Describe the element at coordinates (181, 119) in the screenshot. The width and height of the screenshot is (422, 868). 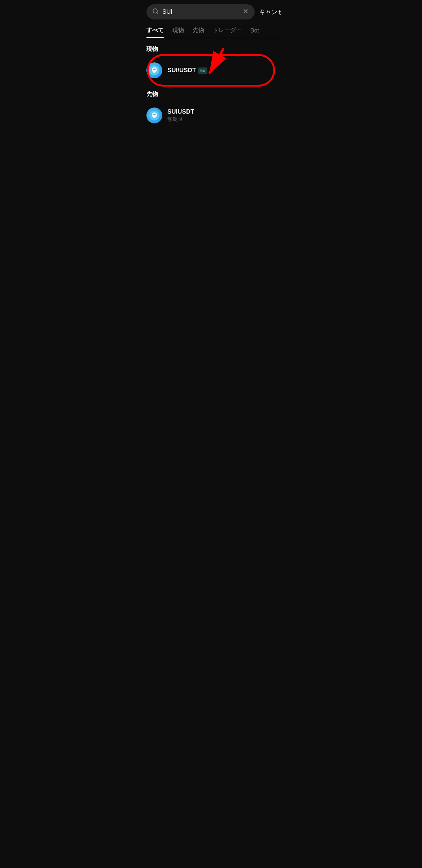
I see `sui-usdt-futures-sub: 無期限` at that location.